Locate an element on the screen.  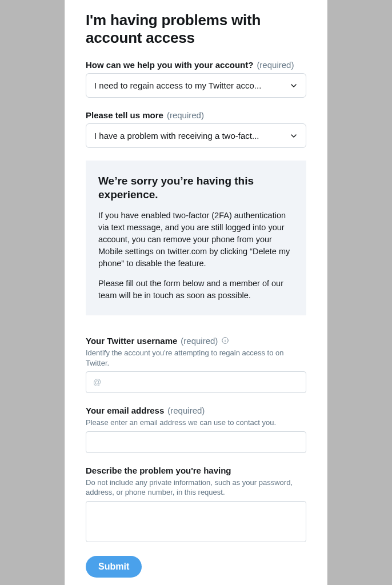
email-help: Please enter an email address we can use… is located at coordinates (196, 423).